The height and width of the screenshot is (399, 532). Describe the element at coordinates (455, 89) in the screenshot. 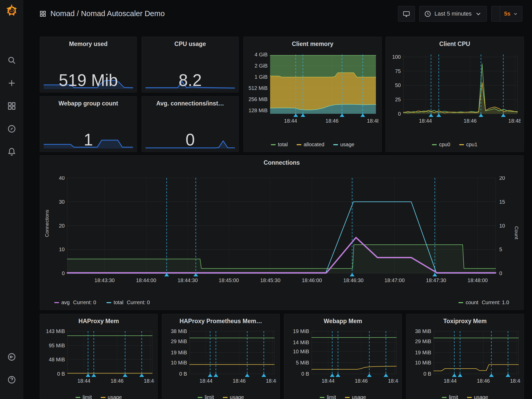

I see `client-cpu-chart: 025507510018:4418:4618:48` at that location.